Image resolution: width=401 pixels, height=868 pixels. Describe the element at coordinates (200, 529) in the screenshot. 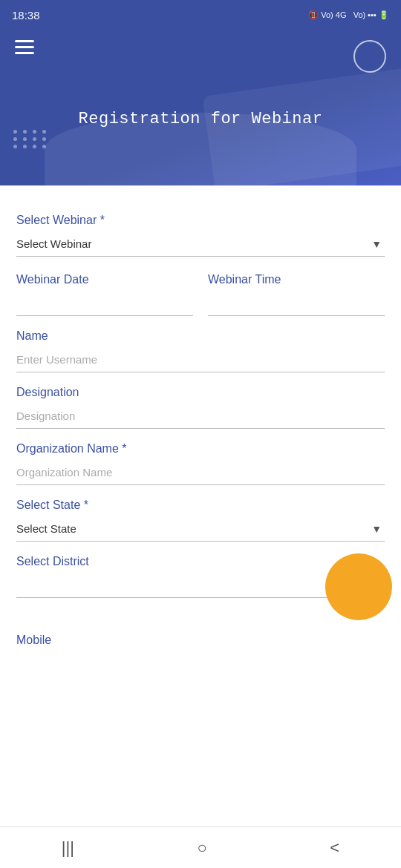

I see `select-state-dropdown: Select State` at that location.